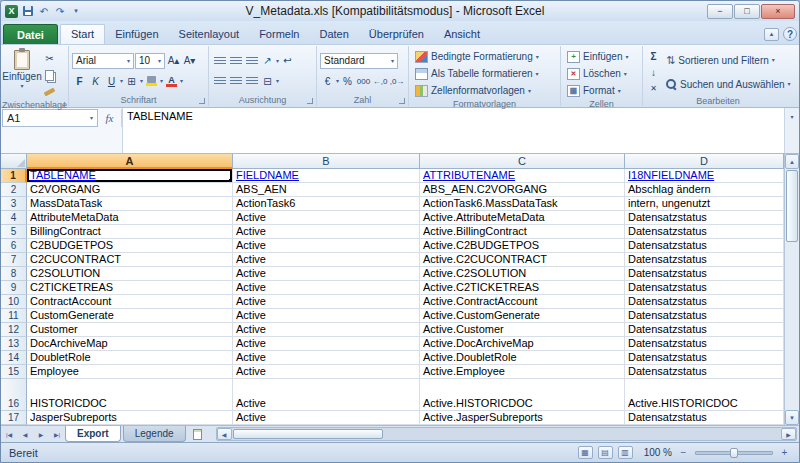 Image resolution: width=800 pixels, height=463 pixels. What do you see at coordinates (172, 81) in the screenshot?
I see `font-color-button: A` at bounding box center [172, 81].